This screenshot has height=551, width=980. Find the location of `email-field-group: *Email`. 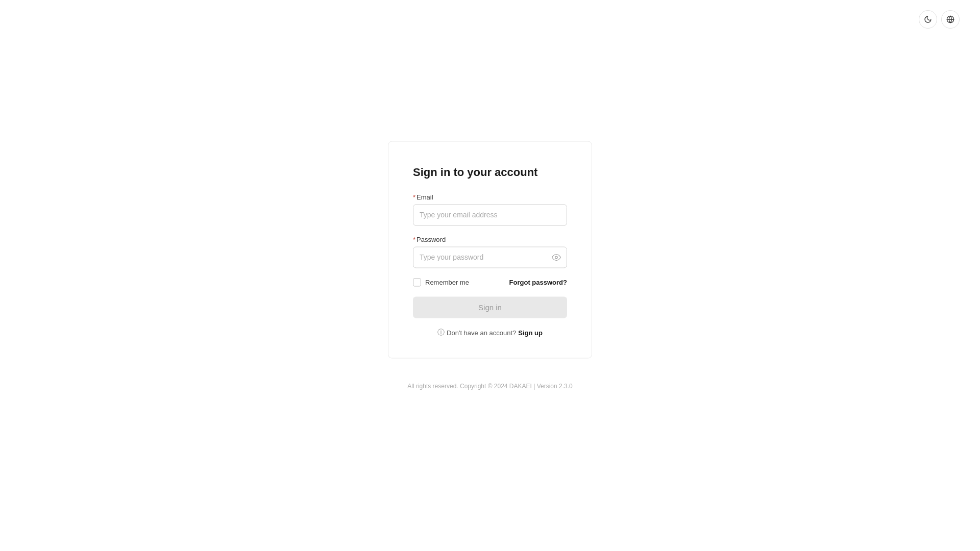

email-field-group: *Email is located at coordinates (490, 209).